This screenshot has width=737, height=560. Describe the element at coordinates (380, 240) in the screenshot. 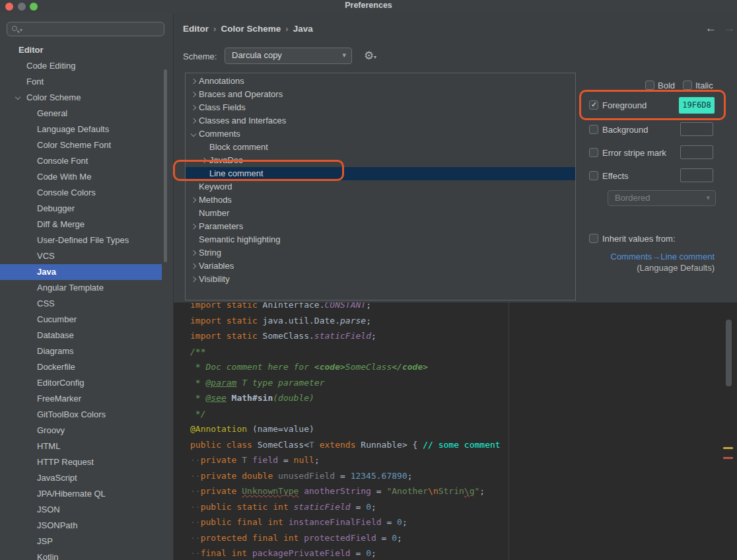

I see `tree-item-semantic-highlighting: Semantic highlighting` at that location.